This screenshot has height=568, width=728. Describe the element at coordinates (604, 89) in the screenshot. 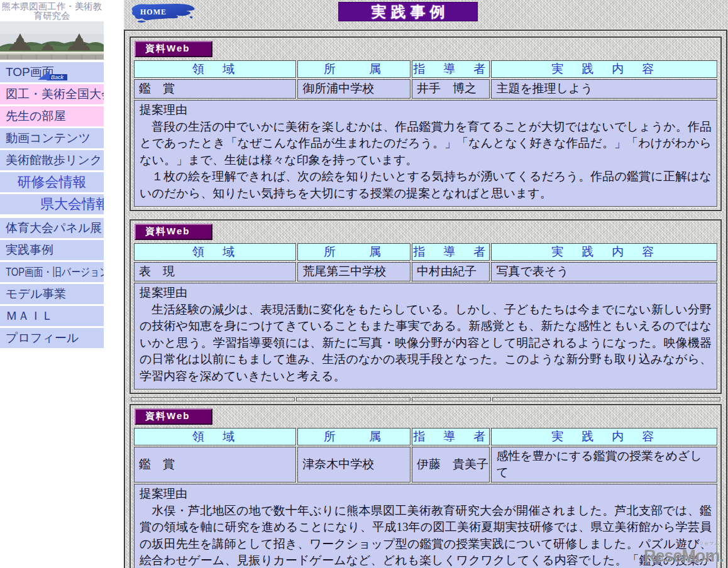

I see `cell-content: 主題を推理しよう` at that location.